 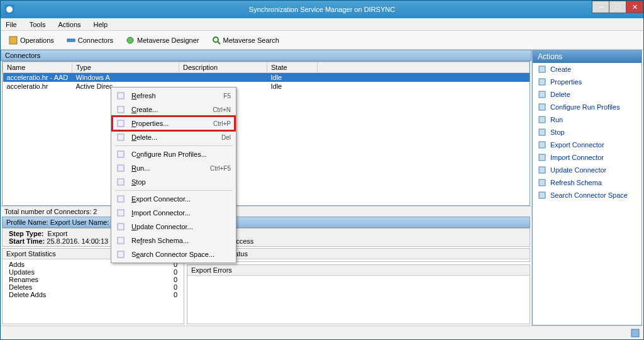 What do you see at coordinates (174, 123) in the screenshot?
I see `context-menu-item: Properties...Ctrl+P` at bounding box center [174, 123].